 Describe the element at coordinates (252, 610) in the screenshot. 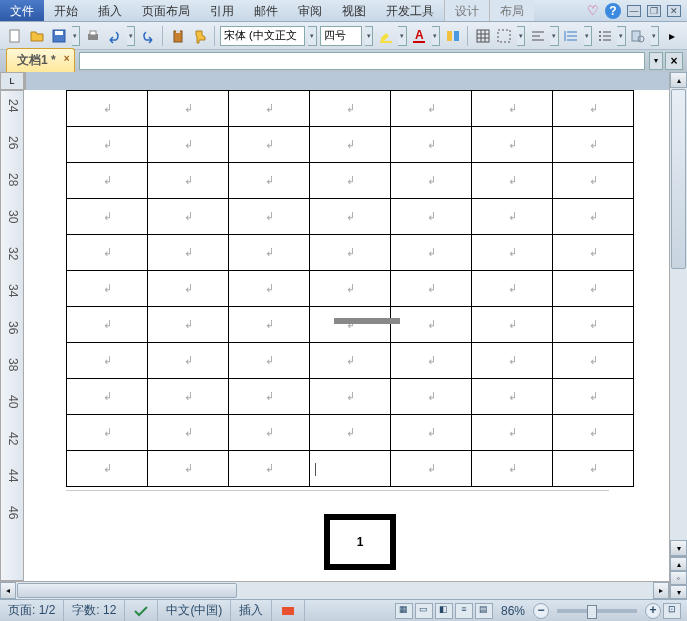

I see `status-mode: 插入` at that location.